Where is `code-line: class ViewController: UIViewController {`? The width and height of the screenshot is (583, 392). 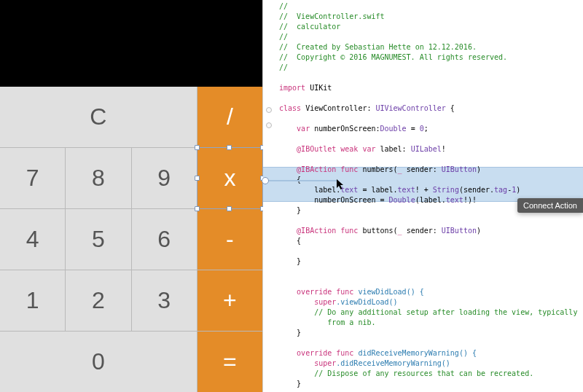
code-line: class ViewController: UIViewController { is located at coordinates (431, 109).